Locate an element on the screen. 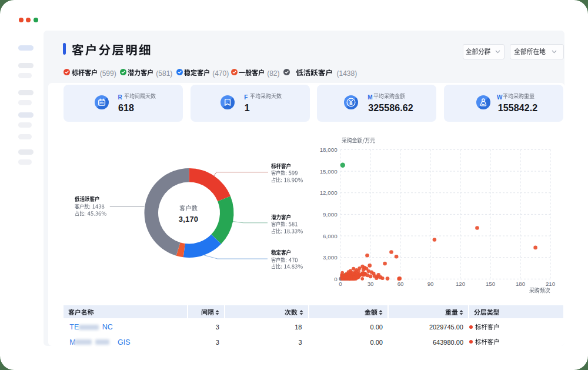  svg-text: 60 is located at coordinates (401, 284).